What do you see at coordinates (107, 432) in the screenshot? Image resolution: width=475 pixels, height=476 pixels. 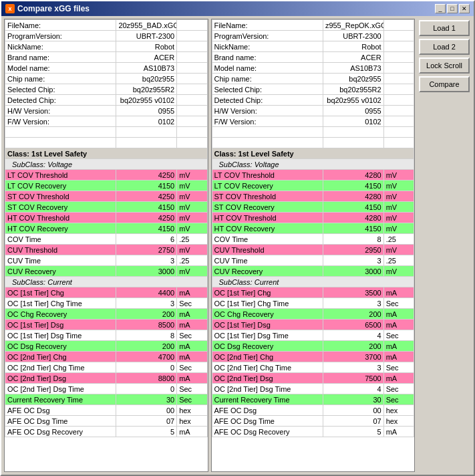 I see `table-row: AFE OC Dsg Recovery5mA` at bounding box center [107, 432].